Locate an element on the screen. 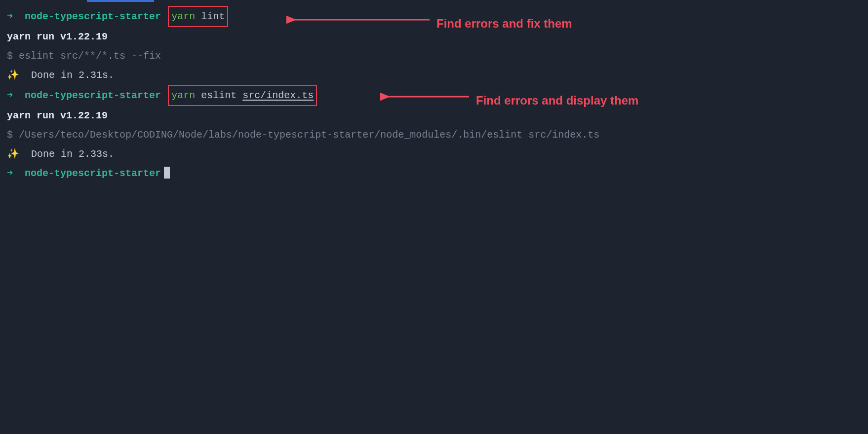  exec-line: $ /Users/teco/Desktop/CODING/Node/labs/n… is located at coordinates (434, 135).